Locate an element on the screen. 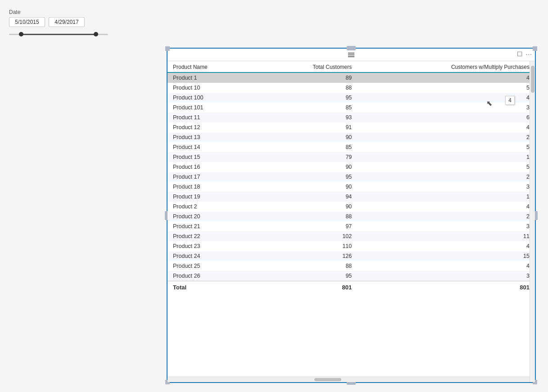 This screenshot has height=392, width=548. ellipsis-icon: ··· is located at coordinates (529, 54).